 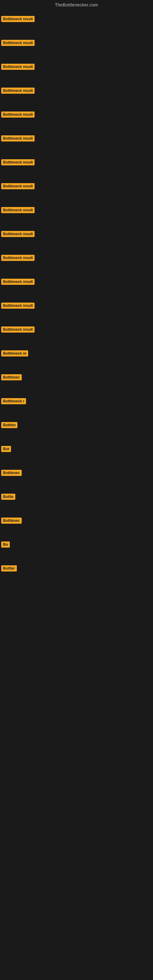 I want to click on result-row: Bot, so click(x=76, y=450).